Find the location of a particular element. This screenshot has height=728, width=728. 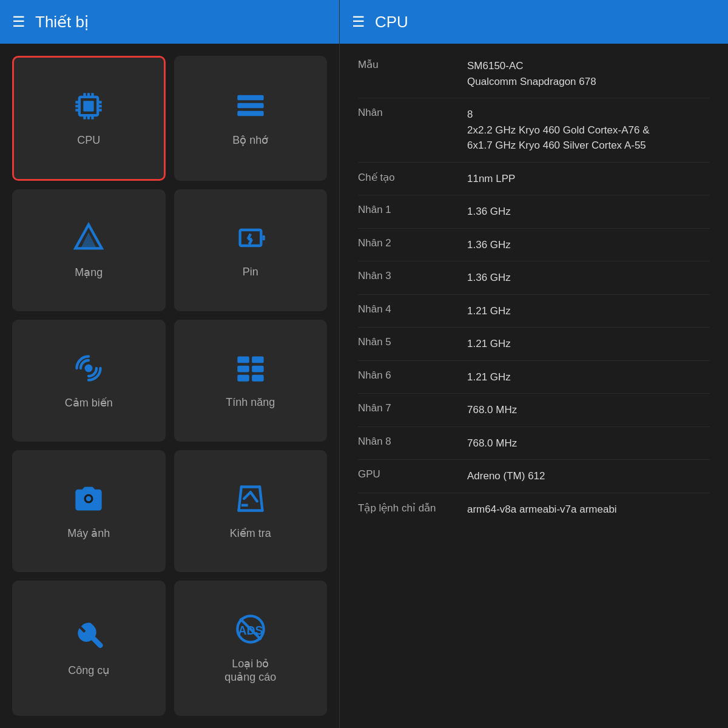

grid-item-battery: Pin is located at coordinates (251, 250).